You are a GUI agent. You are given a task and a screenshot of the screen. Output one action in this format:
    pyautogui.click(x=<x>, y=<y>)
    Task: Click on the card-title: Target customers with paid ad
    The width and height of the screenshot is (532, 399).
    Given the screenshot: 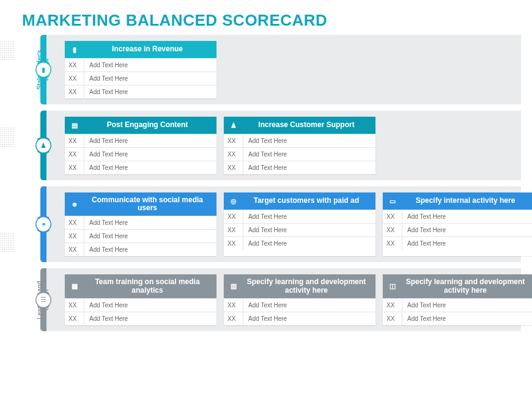 What is the action you would take?
    pyautogui.click(x=306, y=200)
    